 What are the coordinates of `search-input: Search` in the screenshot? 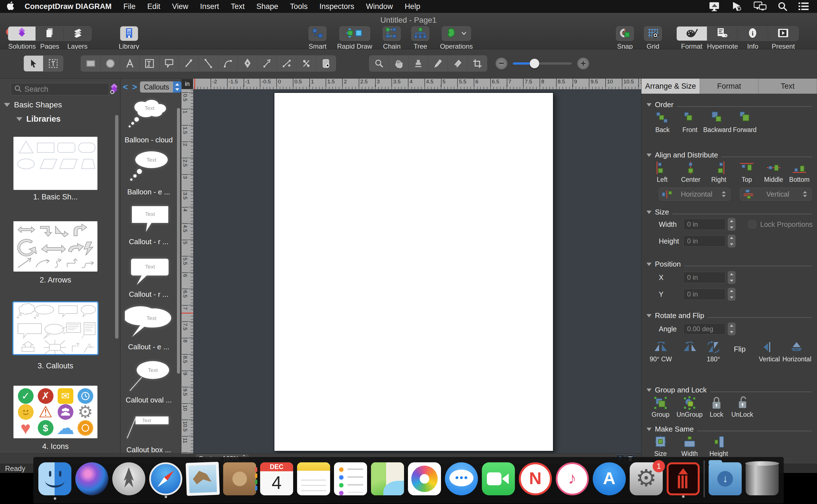 It's located at (60, 89).